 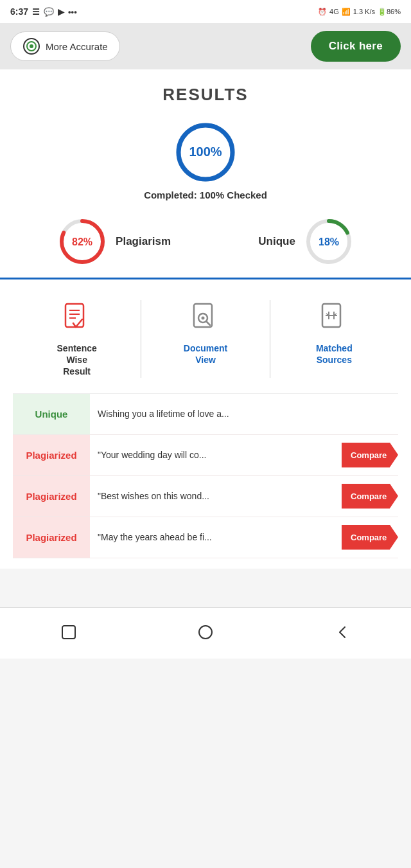 I want to click on result-row-1: Plagiarized "Your wedding day will co...…, so click(x=206, y=456).